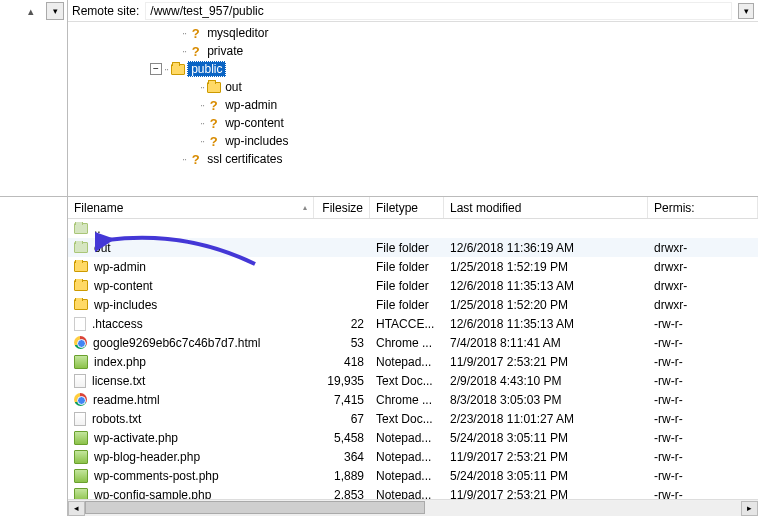 The width and height of the screenshot is (758, 516). Describe the element at coordinates (746, 11) in the screenshot. I see `remote-path-dropdown: ▾` at that location.